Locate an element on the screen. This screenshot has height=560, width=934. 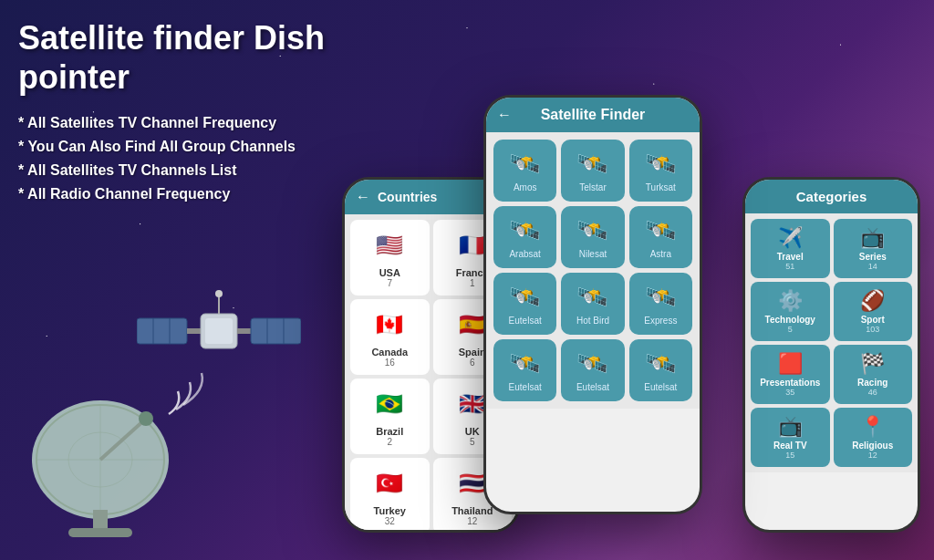
category-name: Technology is located at coordinates (790, 319).